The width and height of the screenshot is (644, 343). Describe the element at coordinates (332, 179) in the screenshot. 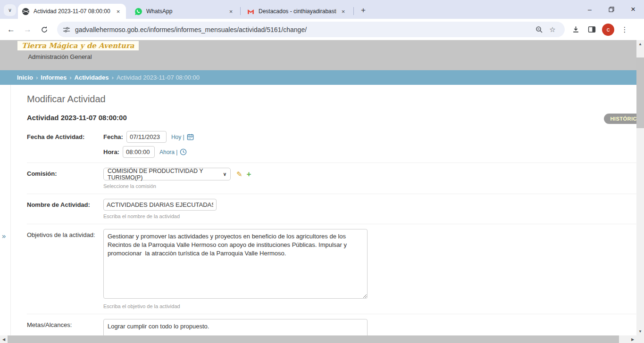

I see `form-row-comision: Comisión: COMISIÓN DE PRODUCTIVIDAD Y TU…` at that location.